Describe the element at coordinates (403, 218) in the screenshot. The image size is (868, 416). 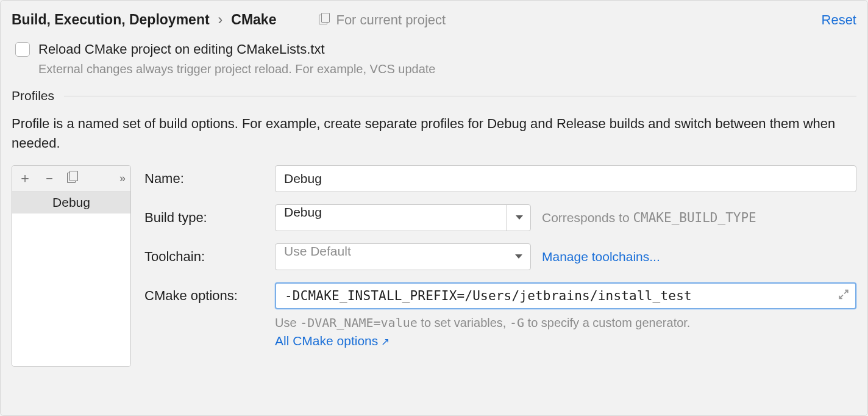
I see `build-type-select: Debug` at that location.